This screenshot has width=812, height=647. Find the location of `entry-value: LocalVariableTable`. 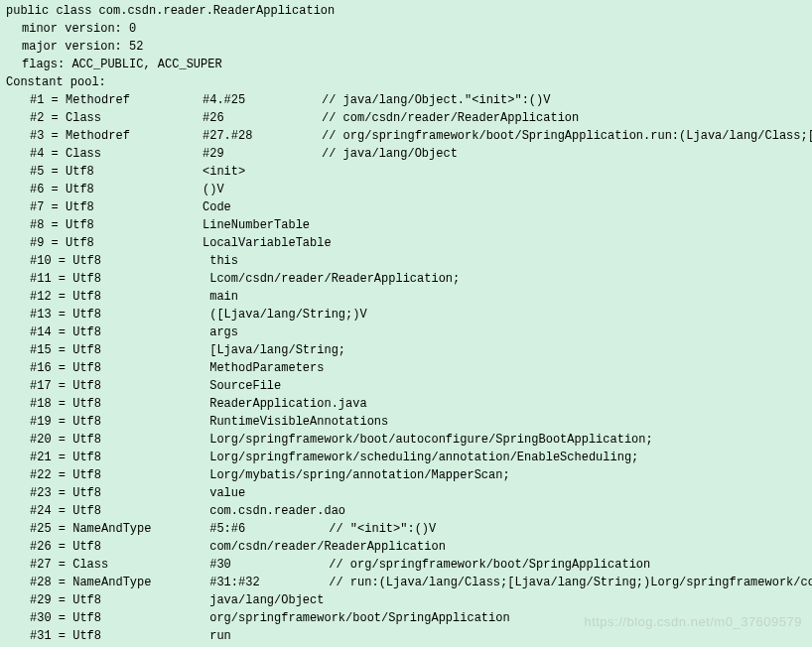

entry-value: LocalVariableTable is located at coordinates (267, 243).